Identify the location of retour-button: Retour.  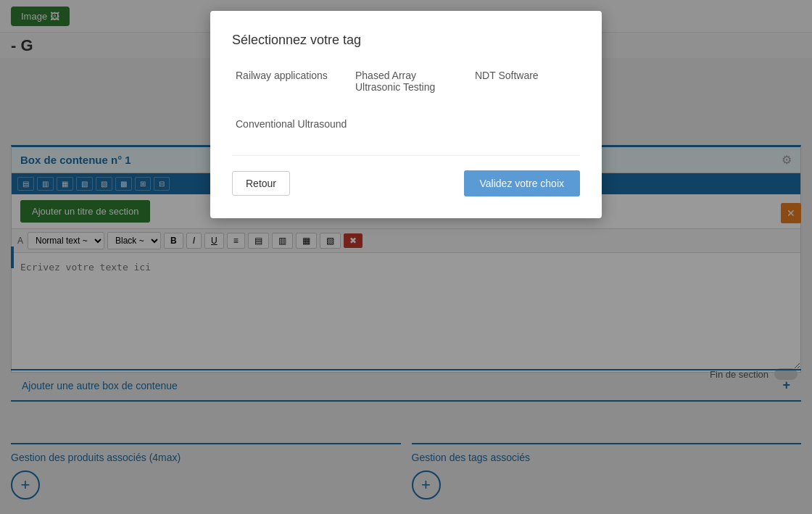
(261, 183).